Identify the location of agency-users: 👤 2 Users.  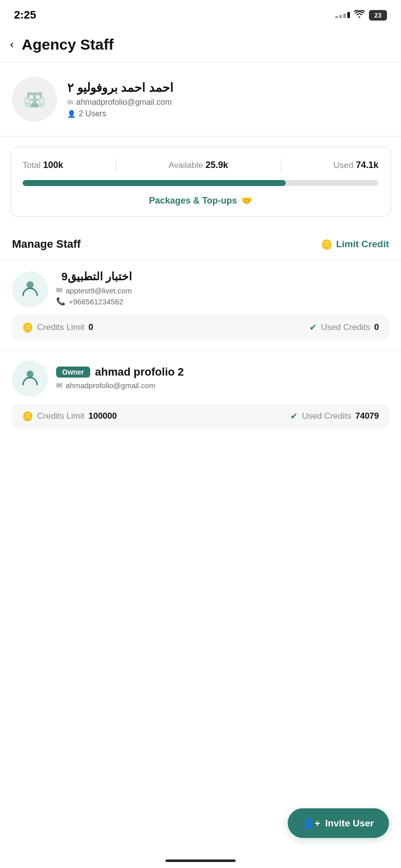
(120, 114).